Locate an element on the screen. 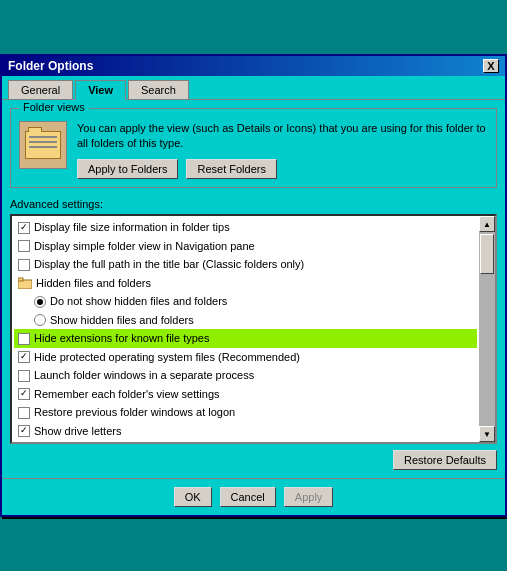  close-button: X is located at coordinates (491, 66).